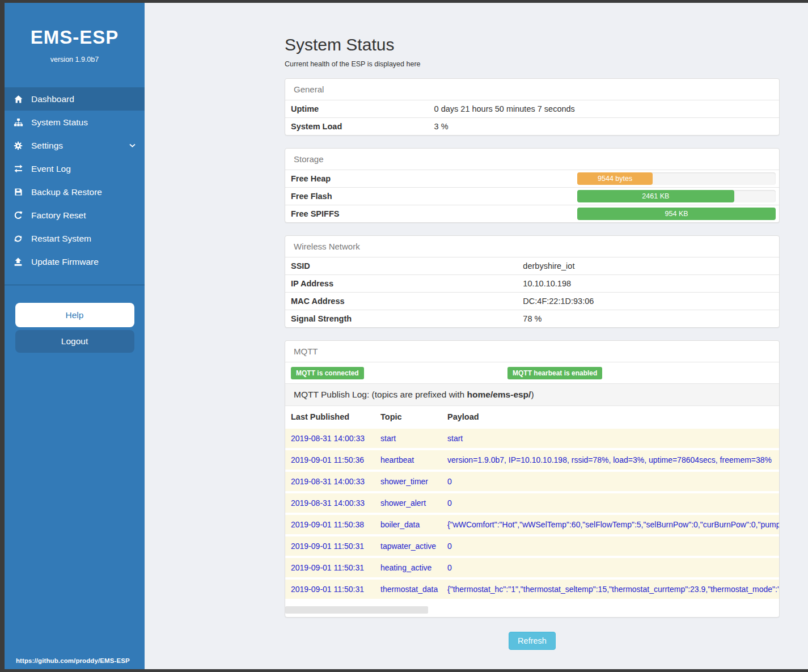 The width and height of the screenshot is (808, 672). What do you see at coordinates (532, 214) in the screenshot?
I see `table-row: Free SPIFFS 954 KB` at bounding box center [532, 214].